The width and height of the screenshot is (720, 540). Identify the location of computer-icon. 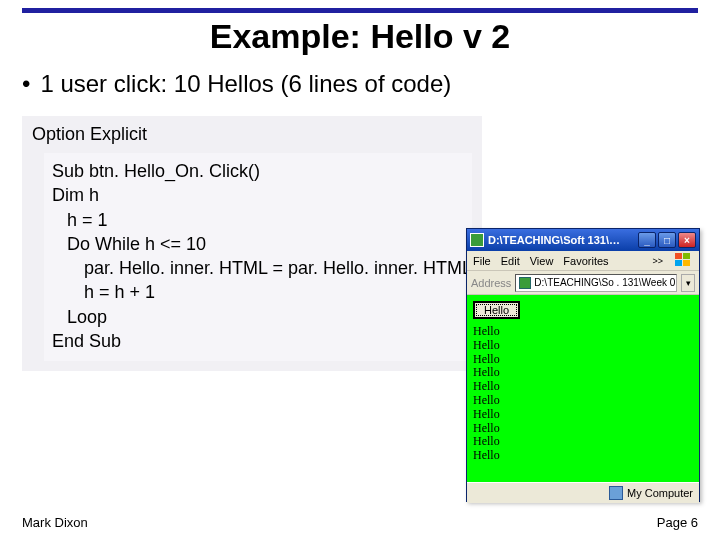
(616, 493).